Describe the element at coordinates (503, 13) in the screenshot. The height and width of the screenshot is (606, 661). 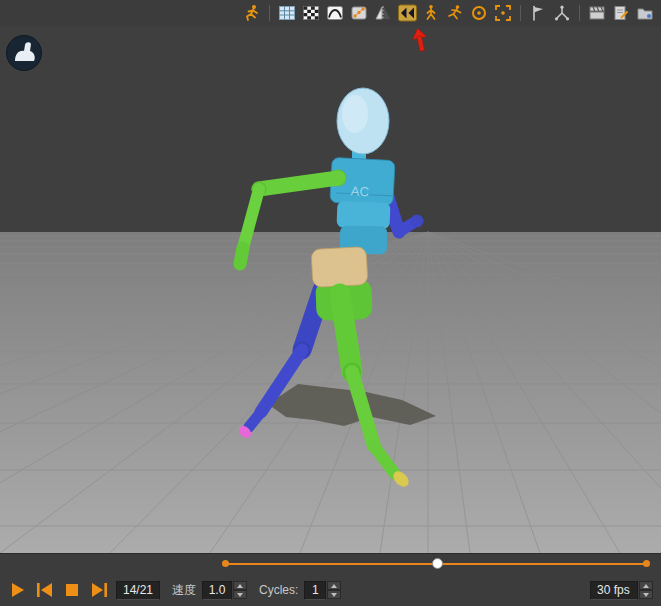
I see `frame-target-icon` at that location.